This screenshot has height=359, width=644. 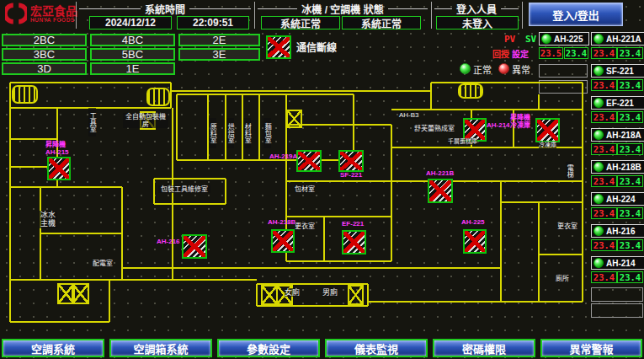 What do you see at coordinates (510, 39) in the screenshot?
I see `pv-column-label: PV` at bounding box center [510, 39].